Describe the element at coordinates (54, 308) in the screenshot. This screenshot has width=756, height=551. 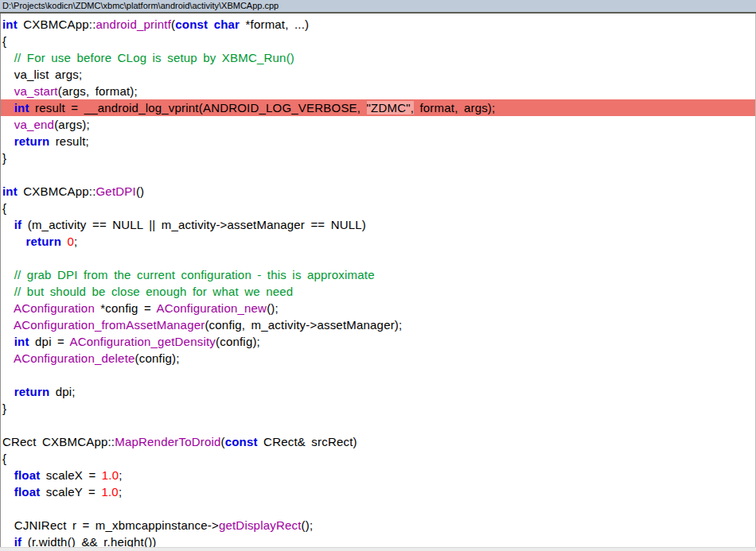
I see `code-token: AConfiguration` at that location.